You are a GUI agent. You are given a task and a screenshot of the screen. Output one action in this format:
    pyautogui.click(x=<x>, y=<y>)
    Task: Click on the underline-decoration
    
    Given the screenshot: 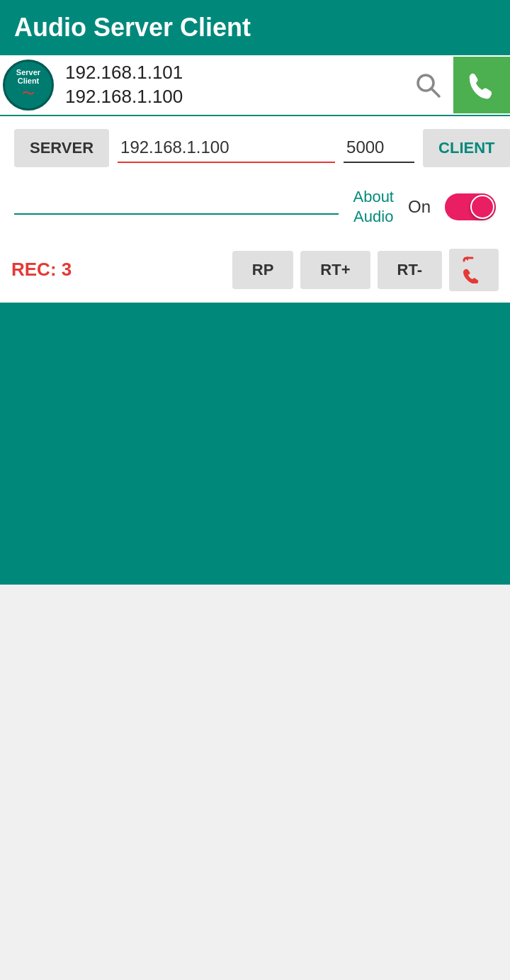 What is the action you would take?
    pyautogui.click(x=176, y=214)
    